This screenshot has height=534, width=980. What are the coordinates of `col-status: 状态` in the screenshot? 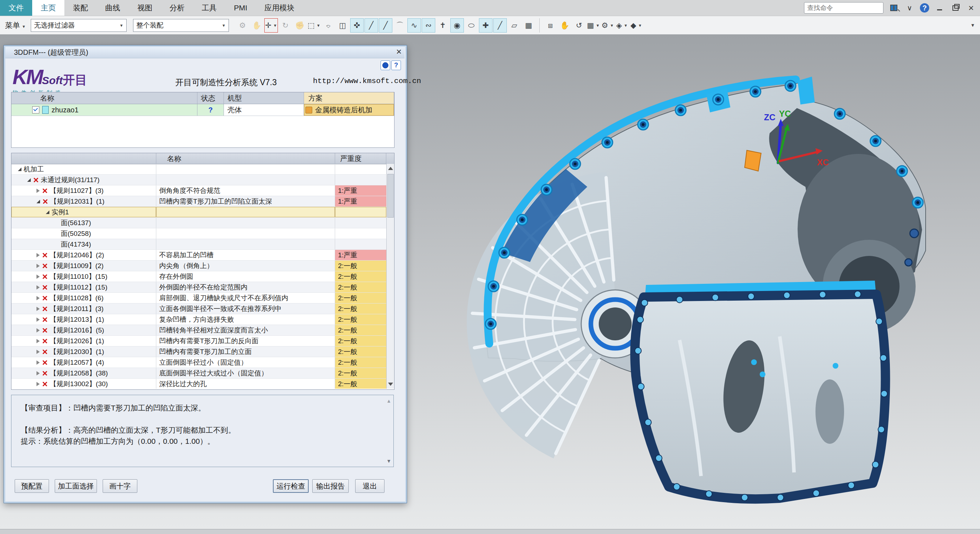 It's located at (211, 98).